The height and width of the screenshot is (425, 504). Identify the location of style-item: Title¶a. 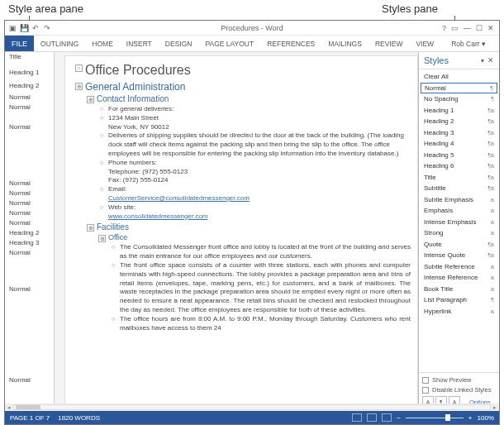
(459, 178).